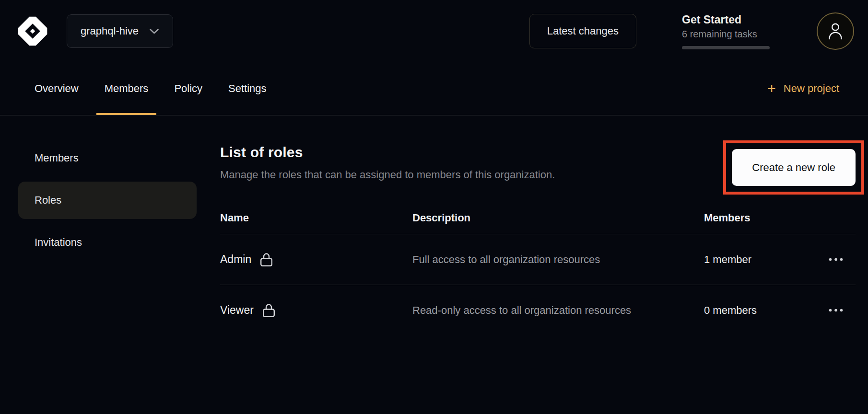  I want to click on role-member-count: 1 member, so click(758, 260).